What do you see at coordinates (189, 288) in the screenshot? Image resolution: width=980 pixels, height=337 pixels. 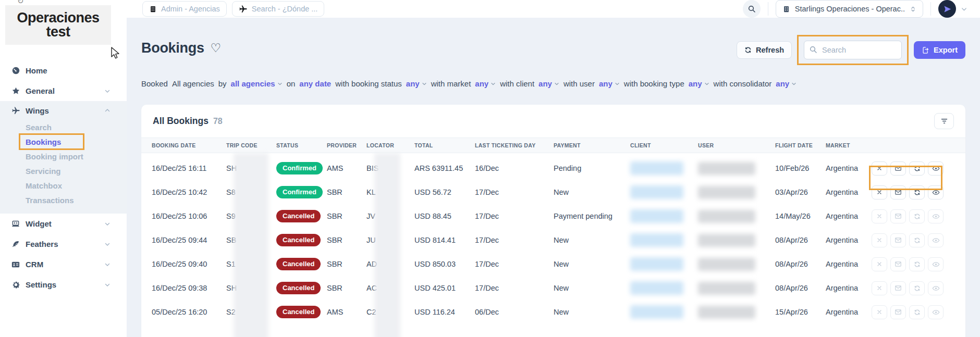 I see `cell-booking-date: 16/Dec/25 09:38` at bounding box center [189, 288].